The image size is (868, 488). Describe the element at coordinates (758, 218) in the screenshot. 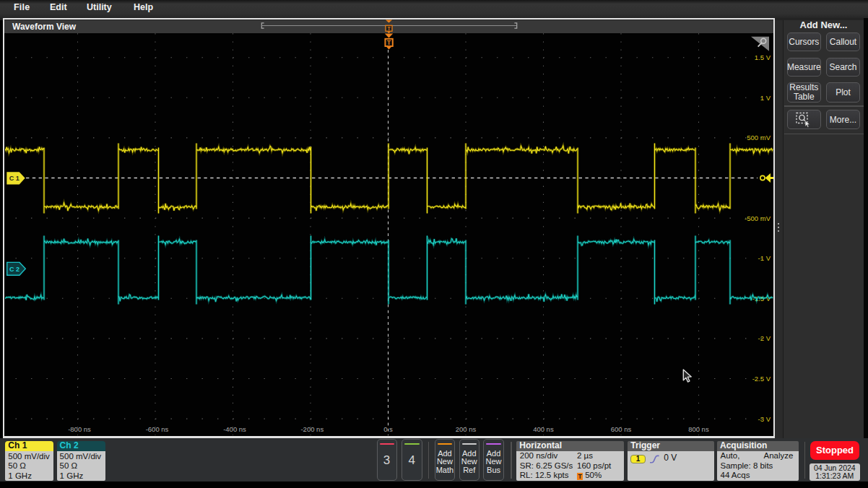

I see `svg-text: -500 mV` at that location.